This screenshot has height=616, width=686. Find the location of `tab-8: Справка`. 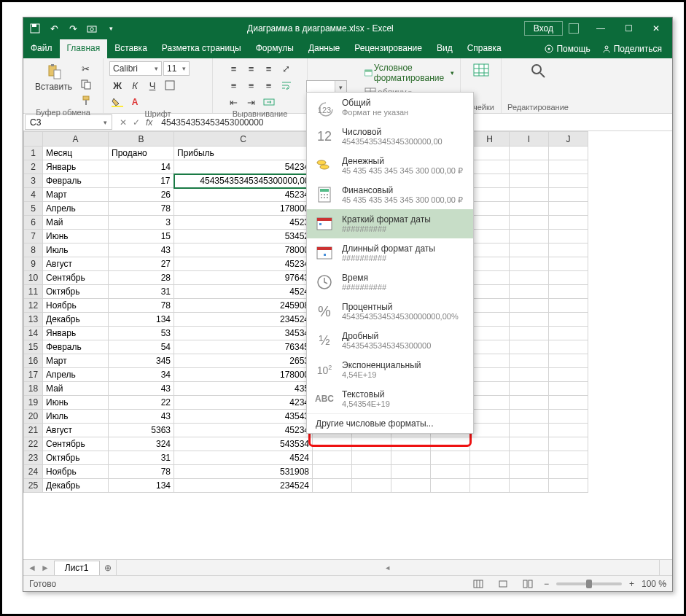

tab-8: Справка is located at coordinates (484, 49).